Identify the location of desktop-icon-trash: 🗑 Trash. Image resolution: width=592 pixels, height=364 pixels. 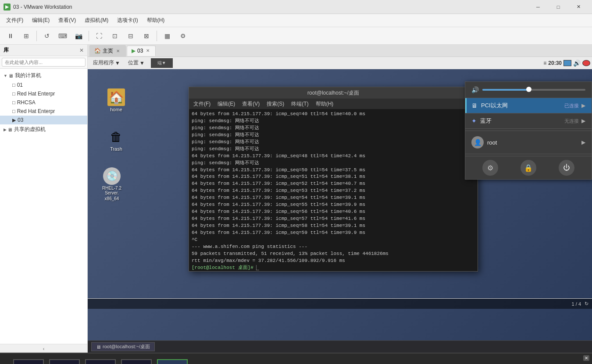
(116, 140).